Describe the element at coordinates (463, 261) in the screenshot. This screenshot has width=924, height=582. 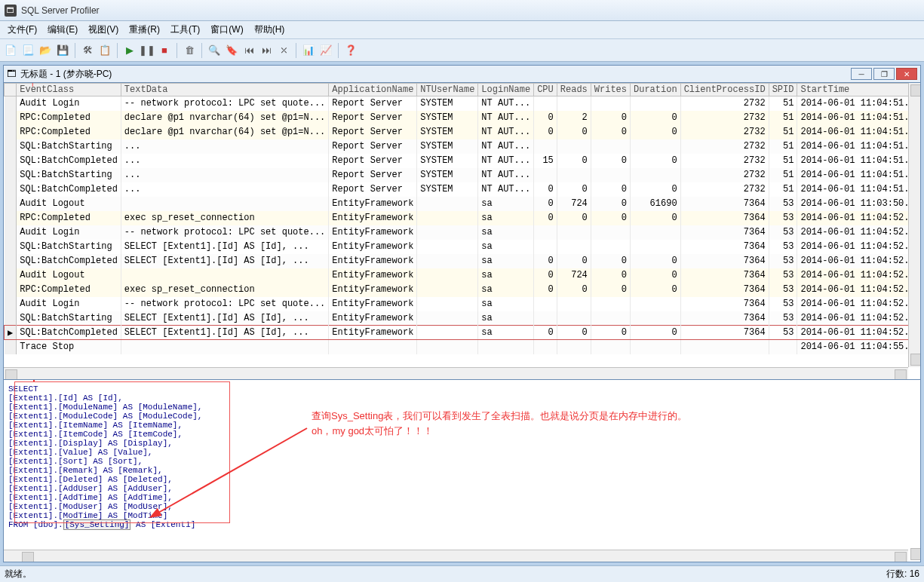
I see `table-row: SQL:BatchCompletedSELECT [Extent1].[Id] …` at that location.